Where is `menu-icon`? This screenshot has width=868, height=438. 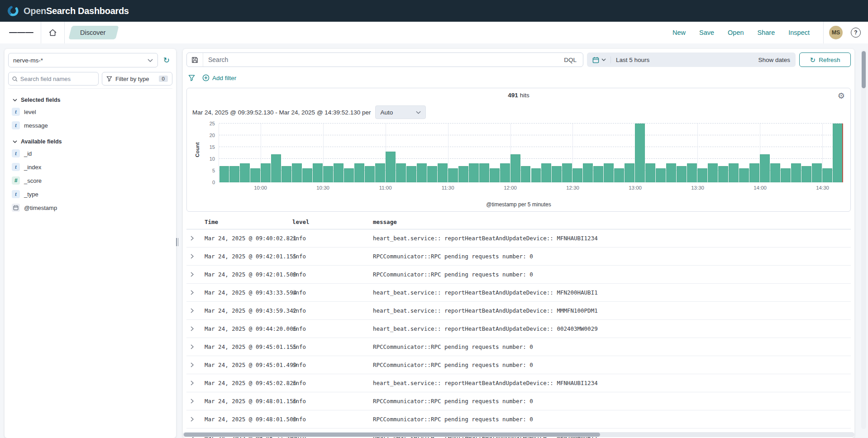 menu-icon is located at coordinates (21, 33).